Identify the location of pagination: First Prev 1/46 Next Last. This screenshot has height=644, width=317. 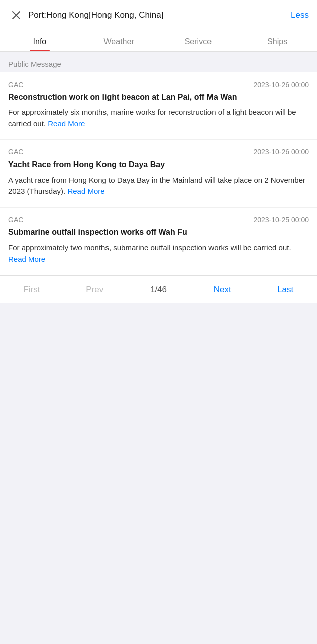
(159, 289).